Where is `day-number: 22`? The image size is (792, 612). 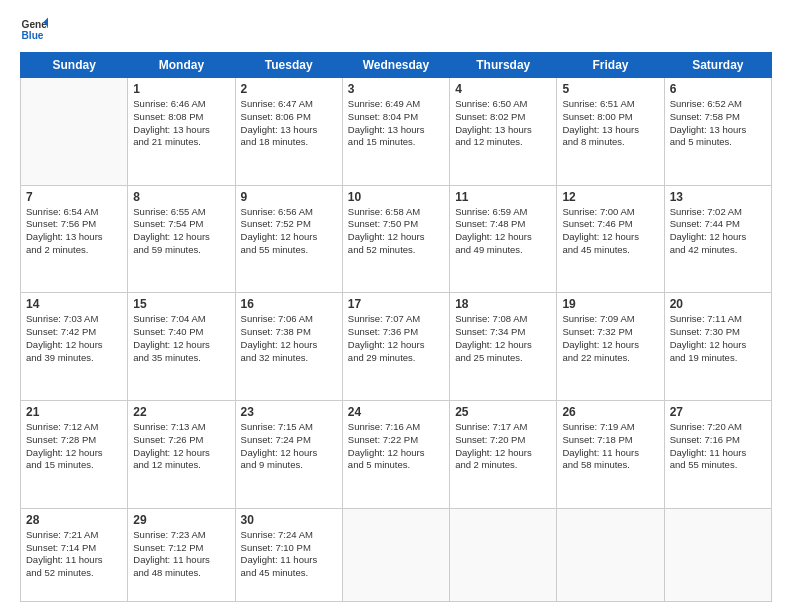 day-number: 22 is located at coordinates (181, 412).